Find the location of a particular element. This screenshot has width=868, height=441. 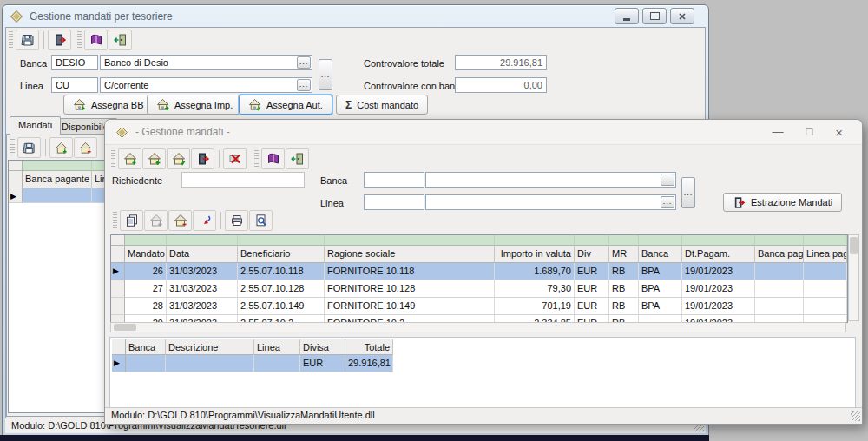

col-totale: Totale is located at coordinates (370, 347).